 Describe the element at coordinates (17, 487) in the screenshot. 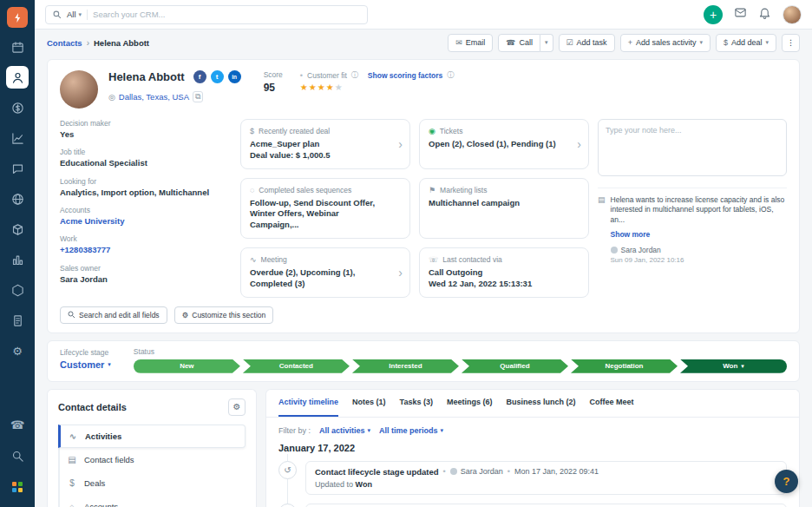

I see `apps-switcher-icon` at that location.